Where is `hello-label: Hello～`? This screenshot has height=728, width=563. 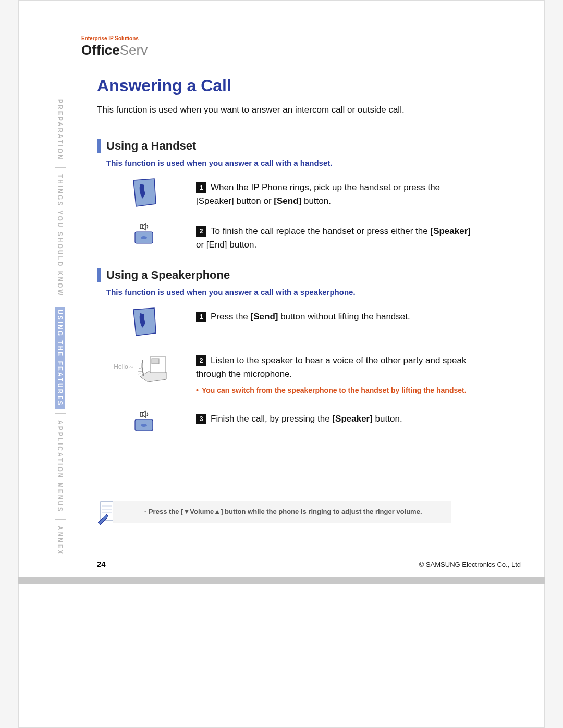
hello-label: Hello～ is located at coordinates (124, 367).